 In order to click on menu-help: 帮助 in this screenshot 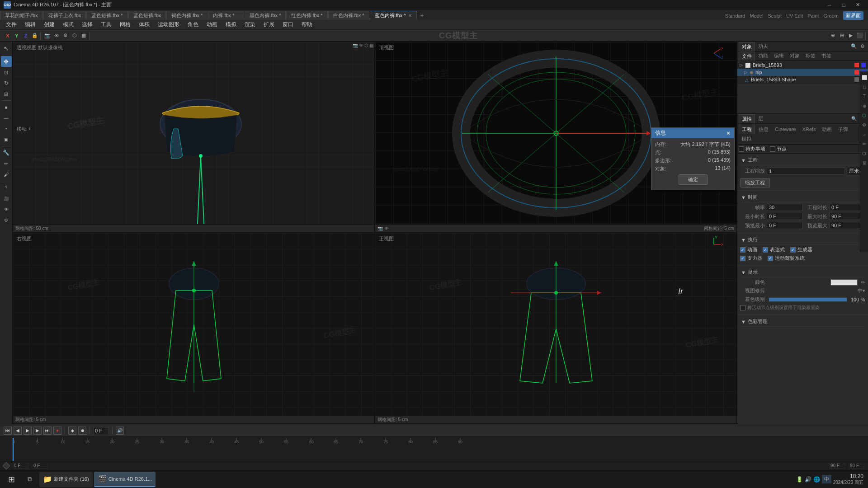, I will do `click(307, 24)`.